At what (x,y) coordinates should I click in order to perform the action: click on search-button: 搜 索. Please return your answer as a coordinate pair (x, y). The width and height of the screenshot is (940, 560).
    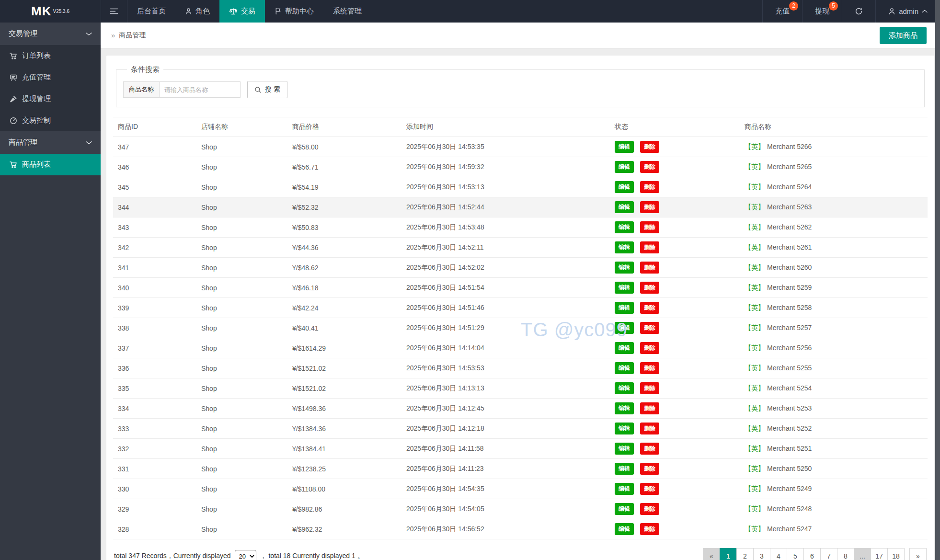
    Looking at the image, I should click on (267, 90).